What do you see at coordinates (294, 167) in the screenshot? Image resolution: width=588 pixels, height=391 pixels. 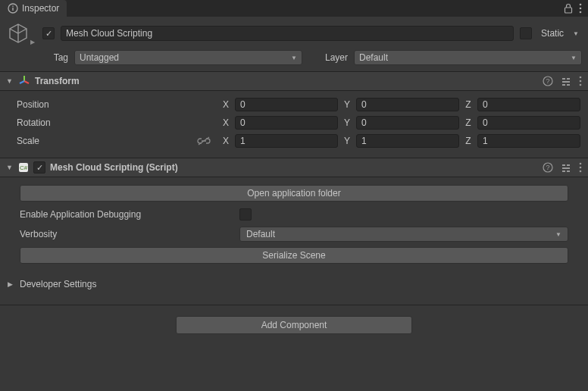 I see `script-component-header: ▼ C# Mesh Cloud Scripting (Script) ?` at bounding box center [294, 167].